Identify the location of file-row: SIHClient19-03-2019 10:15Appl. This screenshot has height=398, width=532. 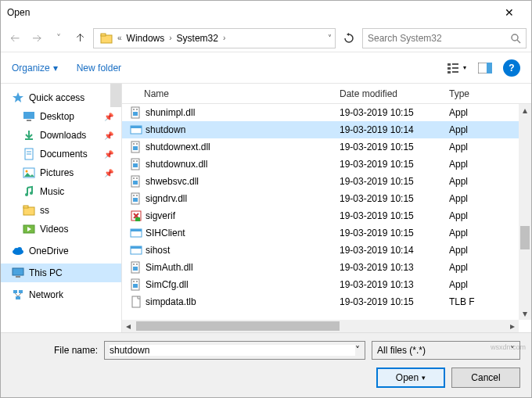
(327, 233).